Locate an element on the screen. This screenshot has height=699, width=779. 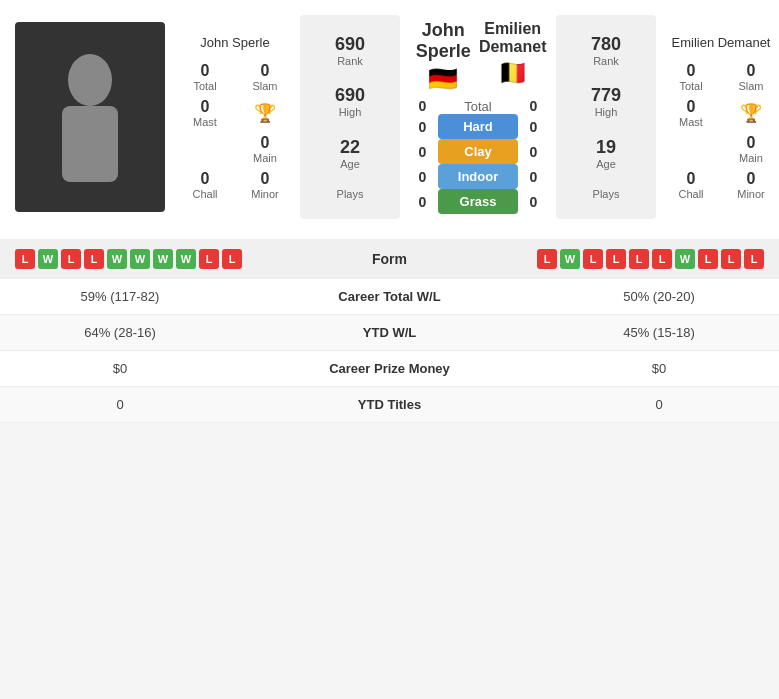
right-player-info: Emilien Demanet 0 Total 0 Slam 0 Mast 🏆 is located at coordinates (720, 117).